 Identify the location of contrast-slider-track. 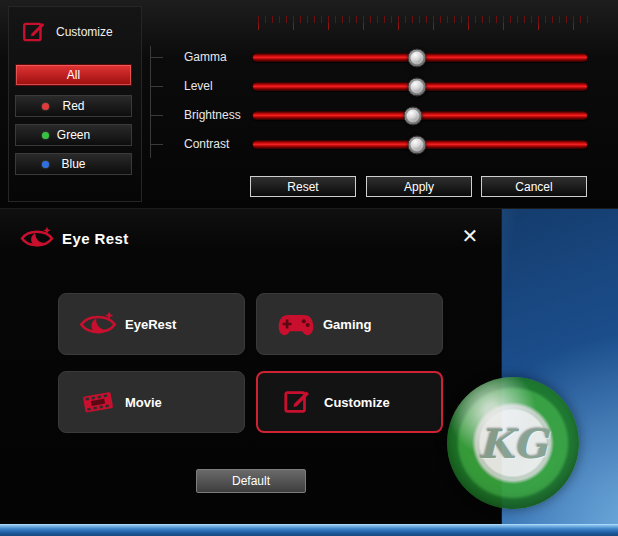
(420, 144).